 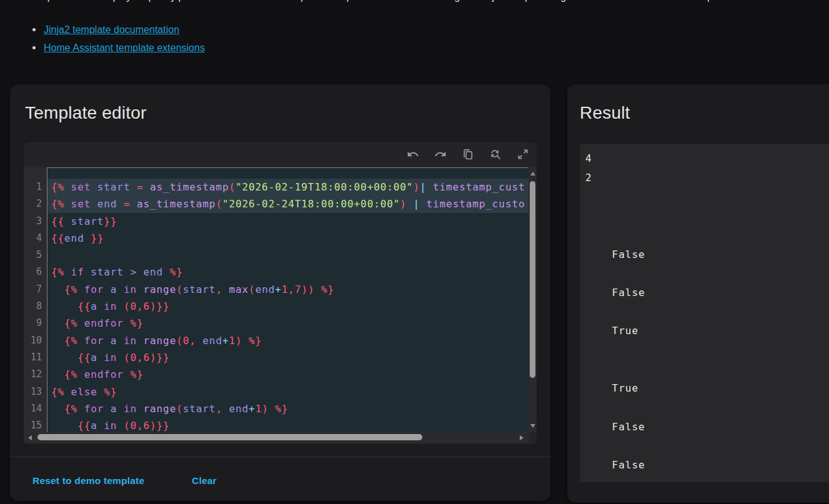 I want to click on code-line: {% for a in range(start, max(end+1,7)) %…, so click(x=288, y=290).